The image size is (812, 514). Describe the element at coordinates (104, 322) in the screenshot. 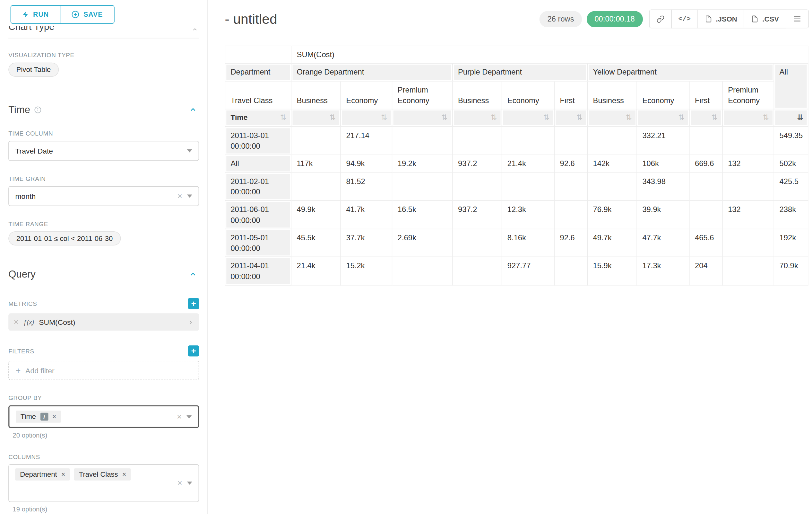

I see `metric-chip: × ƒ(x) SUM(Cost)` at that location.